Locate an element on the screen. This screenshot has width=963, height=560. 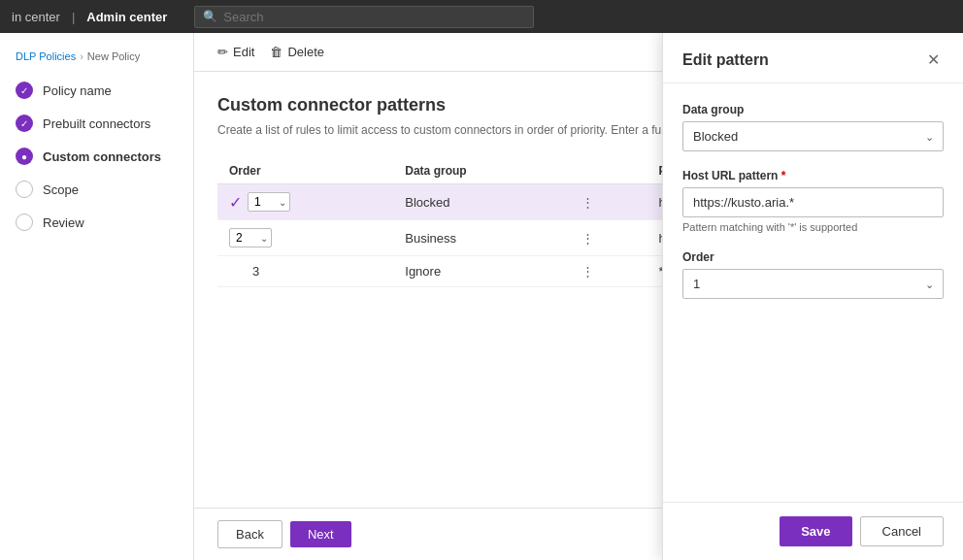
next-button: Next is located at coordinates (320, 534).